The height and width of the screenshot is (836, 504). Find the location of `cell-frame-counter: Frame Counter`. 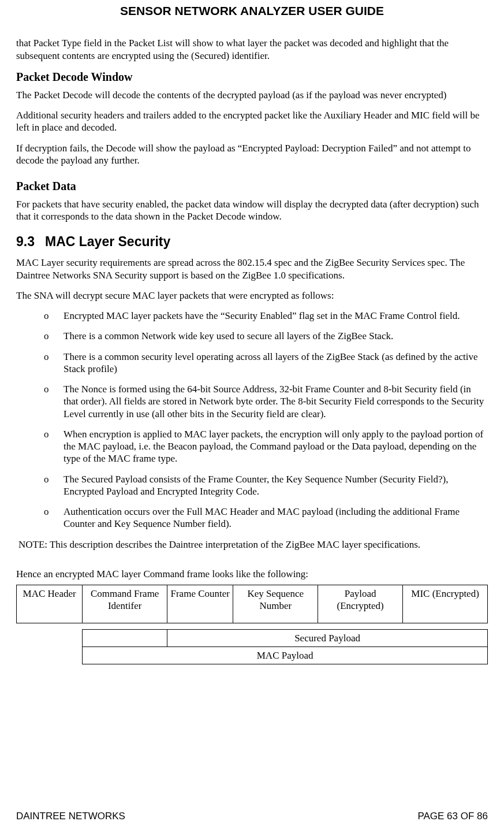

cell-frame-counter: Frame Counter is located at coordinates (200, 604).